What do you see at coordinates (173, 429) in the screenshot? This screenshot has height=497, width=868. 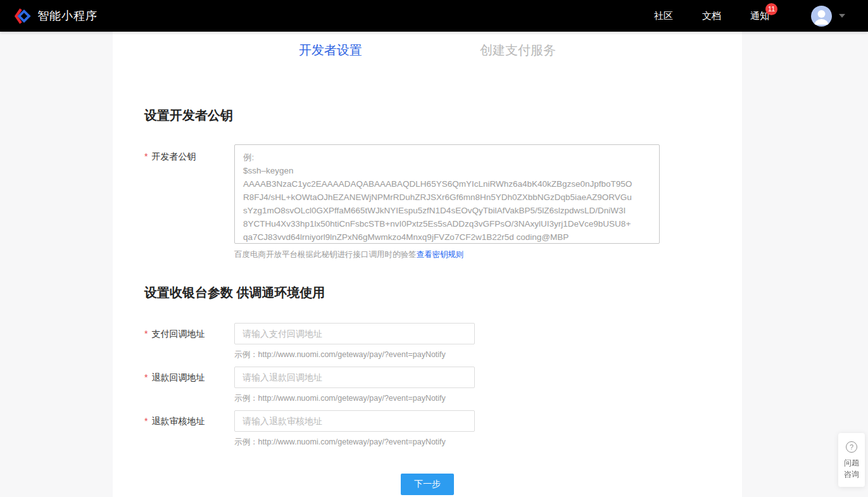 I see `refund-audit-label: *退款审核地址` at bounding box center [173, 429].